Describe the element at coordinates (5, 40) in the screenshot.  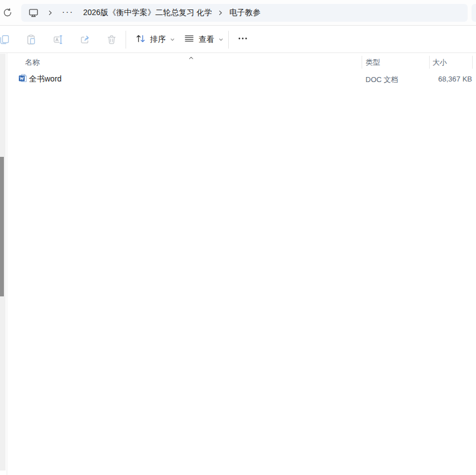
I see `copy-icon` at that location.